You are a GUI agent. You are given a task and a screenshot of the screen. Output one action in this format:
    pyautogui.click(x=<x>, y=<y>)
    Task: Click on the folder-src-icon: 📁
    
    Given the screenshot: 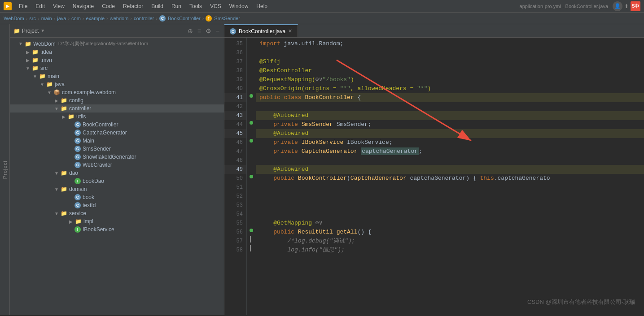 What is the action you would take?
    pyautogui.click(x=35, y=68)
    